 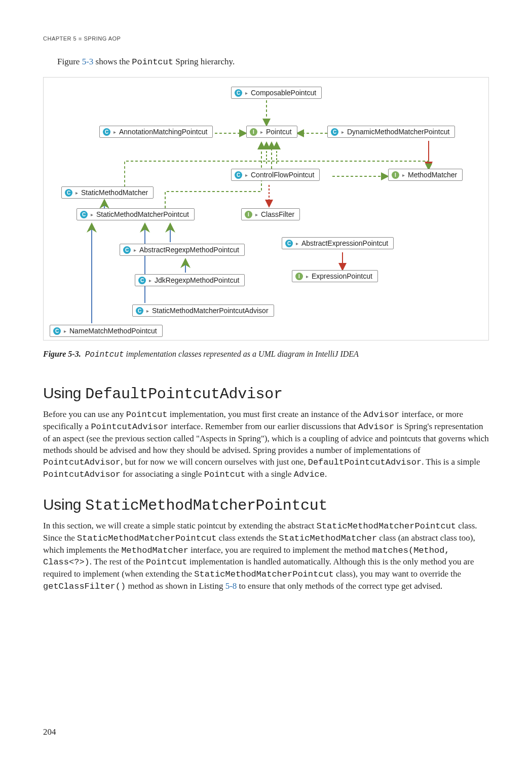 I want to click on node-controlflow: C▸ControlFlowPointcut, so click(x=276, y=175).